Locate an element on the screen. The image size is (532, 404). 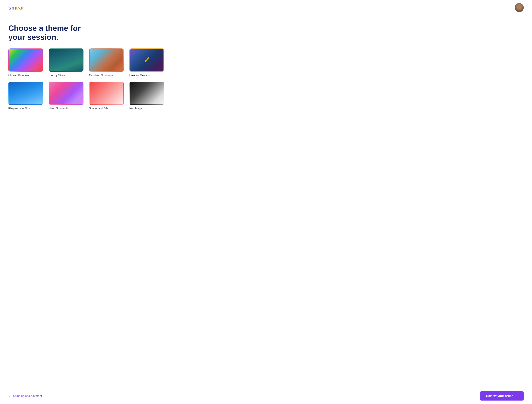
forward-arrow-icon: → is located at coordinates (516, 396).